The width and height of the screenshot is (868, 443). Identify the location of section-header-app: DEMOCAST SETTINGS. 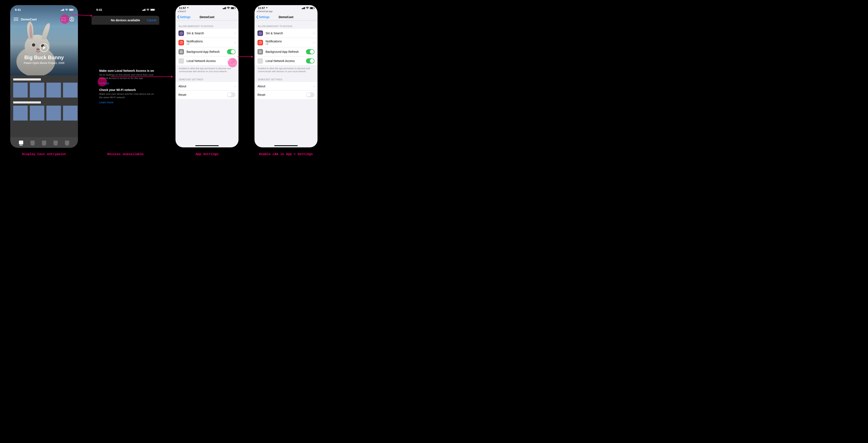
(207, 78).